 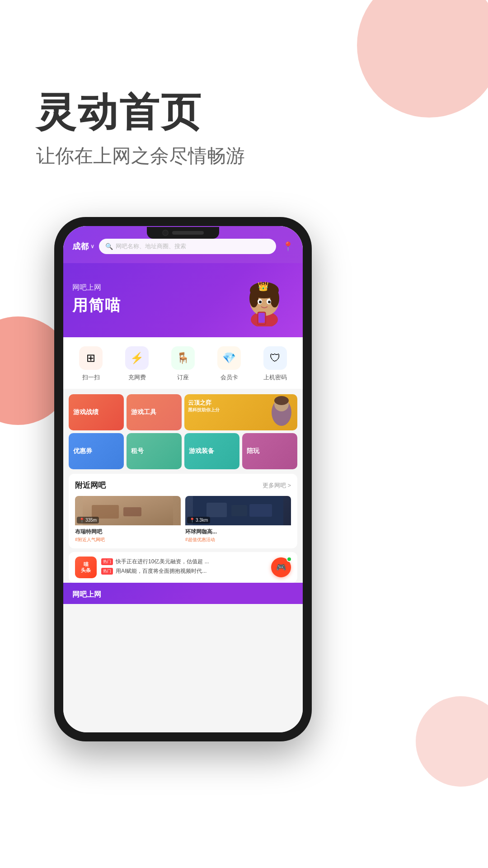 What do you see at coordinates (83, 246) in the screenshot?
I see `location-button: 成都 ∨` at bounding box center [83, 246].